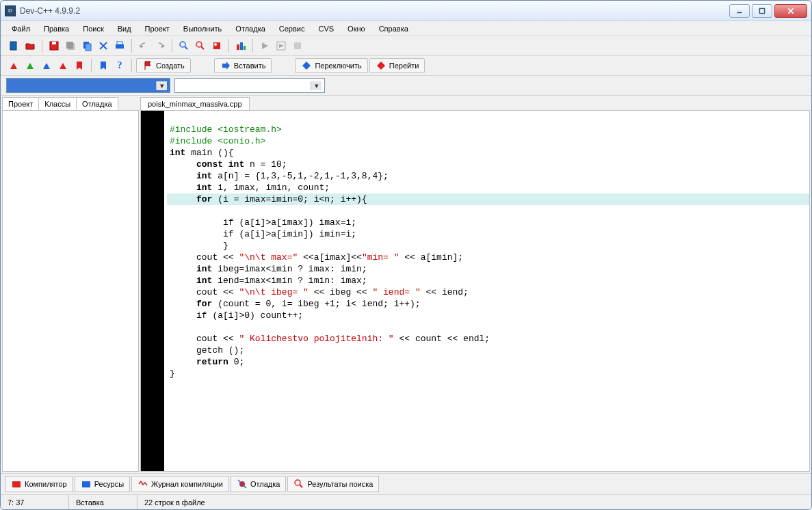  Describe the element at coordinates (406, 86) in the screenshot. I see `combo-toolbar: ▾ ▾` at that location.